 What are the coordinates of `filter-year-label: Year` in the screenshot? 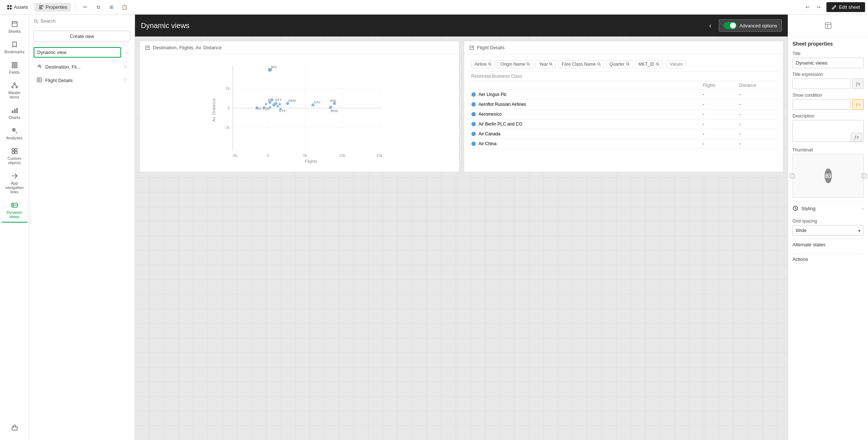 It's located at (543, 64).